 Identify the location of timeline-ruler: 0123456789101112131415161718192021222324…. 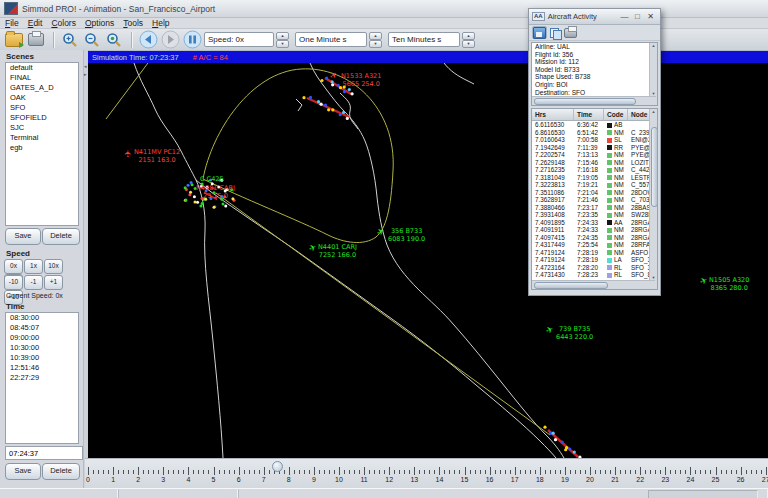
(426, 474).